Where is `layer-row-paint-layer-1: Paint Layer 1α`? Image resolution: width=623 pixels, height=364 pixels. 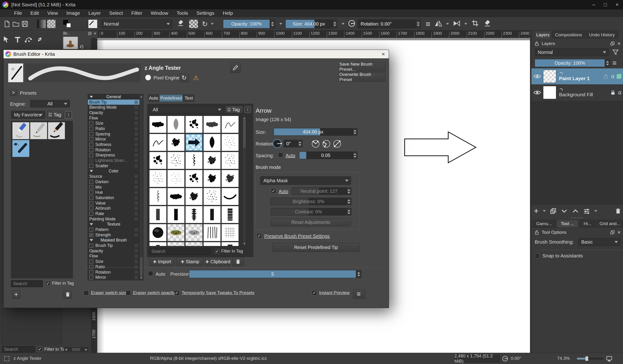 layer-row-paint-layer-1: Paint Layer 1α is located at coordinates (577, 76).